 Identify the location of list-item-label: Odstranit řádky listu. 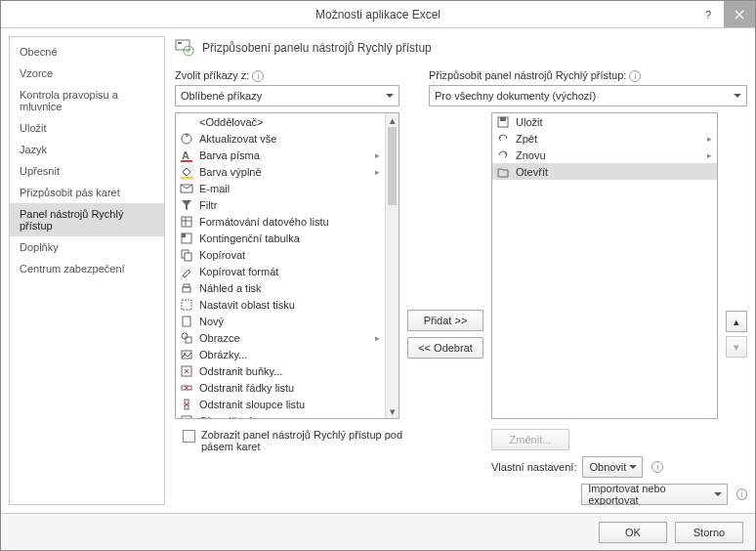
(290, 388).